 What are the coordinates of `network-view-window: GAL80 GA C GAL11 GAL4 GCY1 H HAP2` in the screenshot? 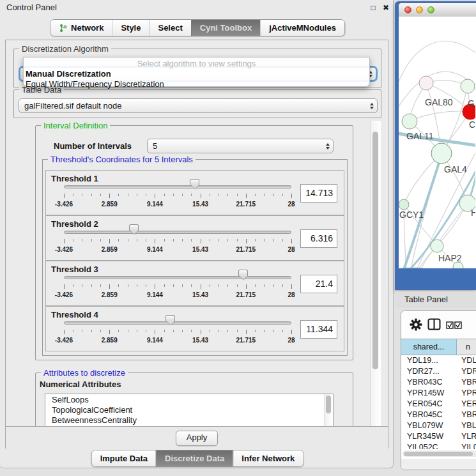 It's located at (436, 146).